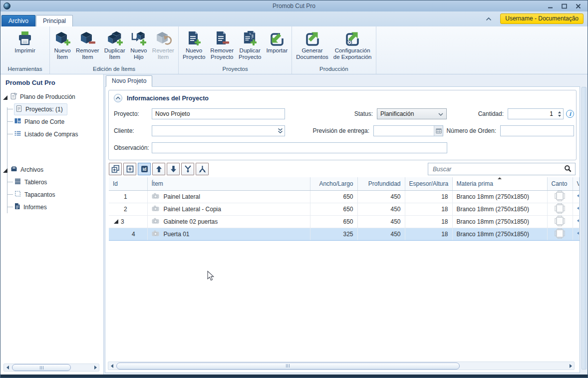 This screenshot has height=378, width=588. I want to click on tree-node-tableros: Tableros, so click(52, 182).